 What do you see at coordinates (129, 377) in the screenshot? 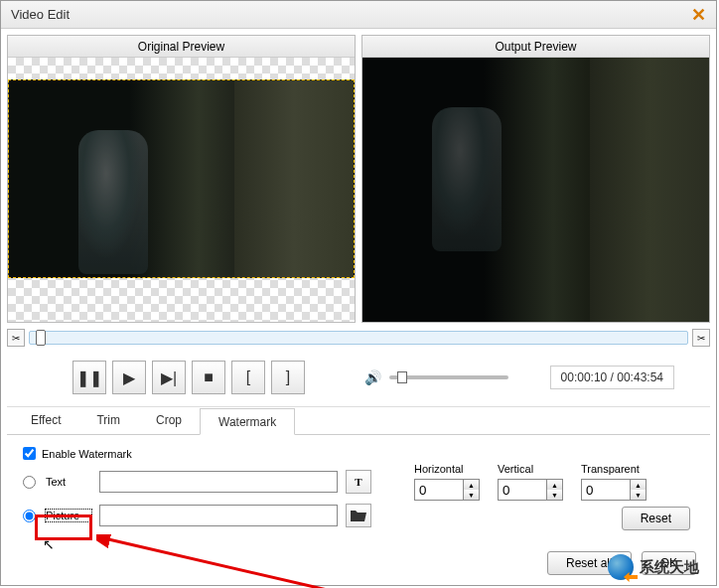
I see `play-button: ▶` at bounding box center [129, 377].